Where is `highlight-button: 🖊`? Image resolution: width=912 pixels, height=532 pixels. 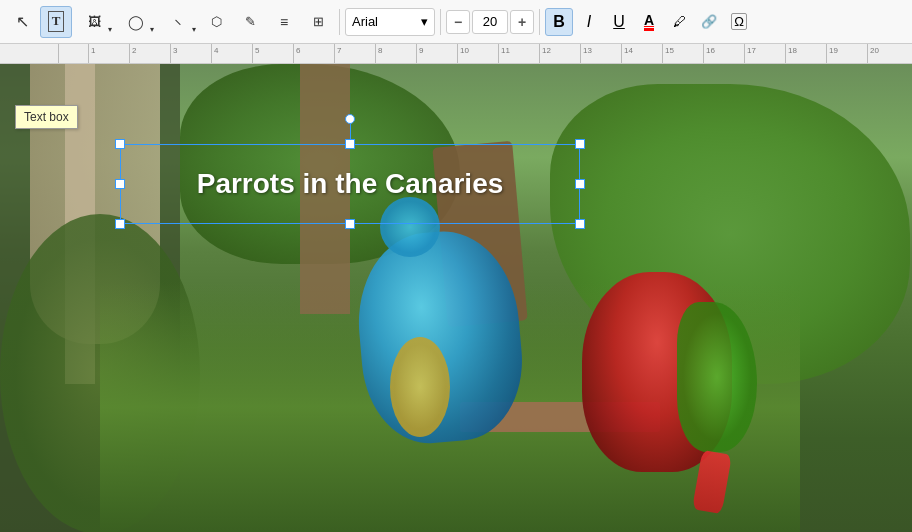
highlight-button: 🖊 is located at coordinates (679, 22).